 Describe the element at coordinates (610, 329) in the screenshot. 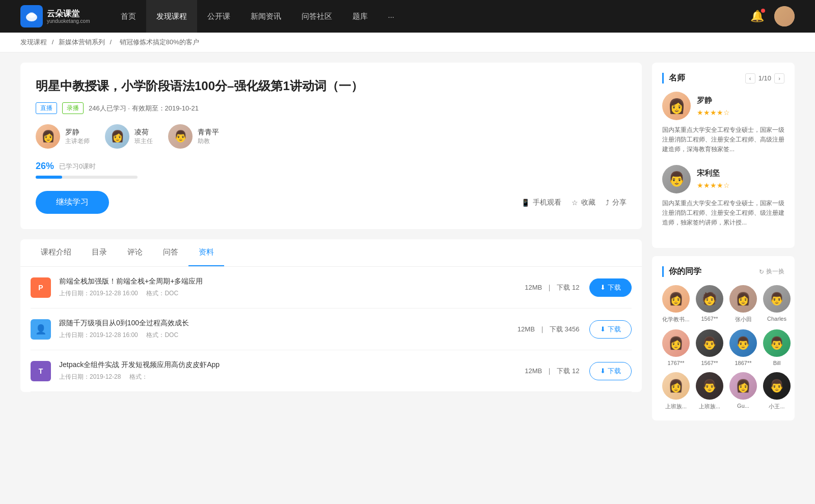

I see `download-button-2: ⬇ 下载` at that location.